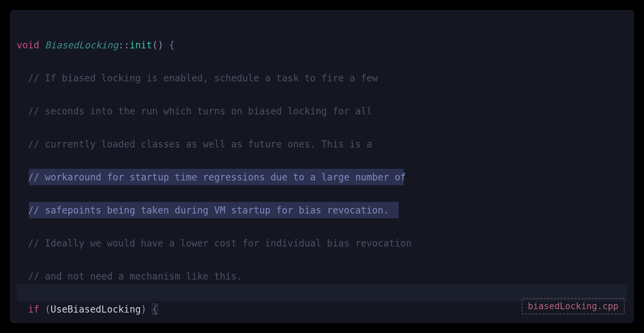  I want to click on code-line: // currently loaded classes as well as f…, so click(322, 144).